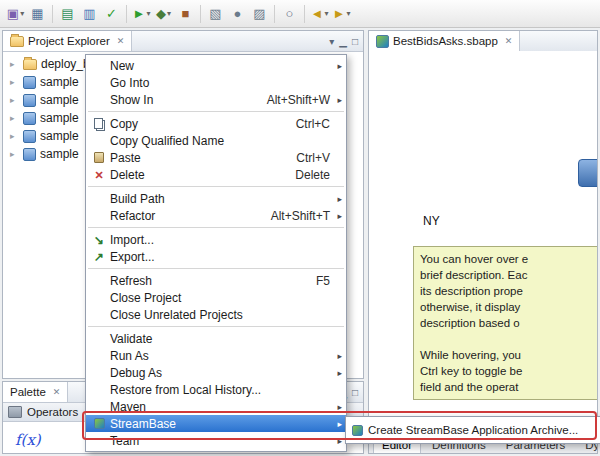  I want to click on project-explorer-title: Project Explorer, so click(69, 41).